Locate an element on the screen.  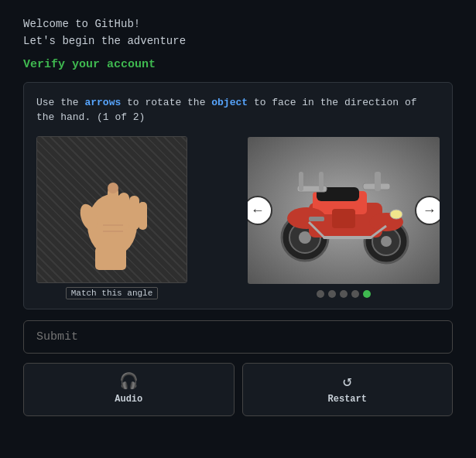
restart-button: ↺ Restart is located at coordinates (348, 390).